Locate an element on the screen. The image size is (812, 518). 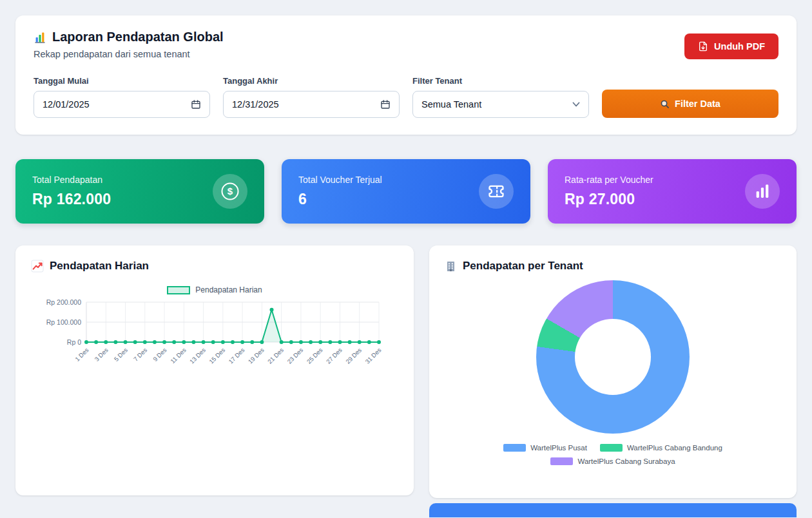
page-title-text: Laporan Pendapatan Global is located at coordinates (138, 37).